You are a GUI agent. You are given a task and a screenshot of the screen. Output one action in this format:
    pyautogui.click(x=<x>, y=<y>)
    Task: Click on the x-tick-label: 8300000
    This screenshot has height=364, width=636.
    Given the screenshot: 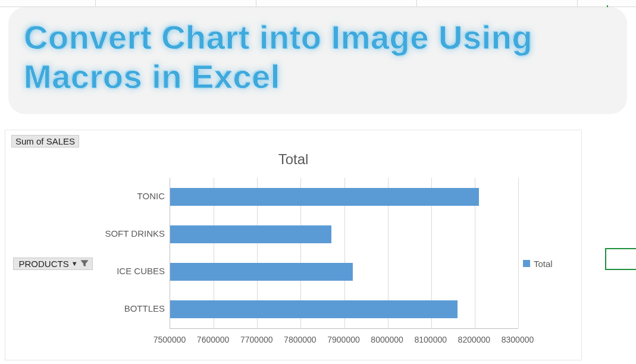 What is the action you would take?
    pyautogui.click(x=518, y=340)
    